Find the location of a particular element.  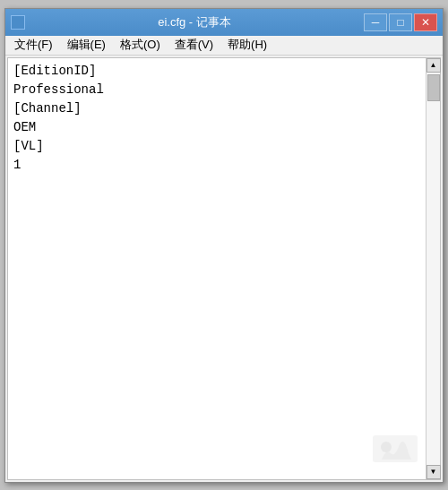

window-controls: ─ □ ✕ is located at coordinates (401, 22).